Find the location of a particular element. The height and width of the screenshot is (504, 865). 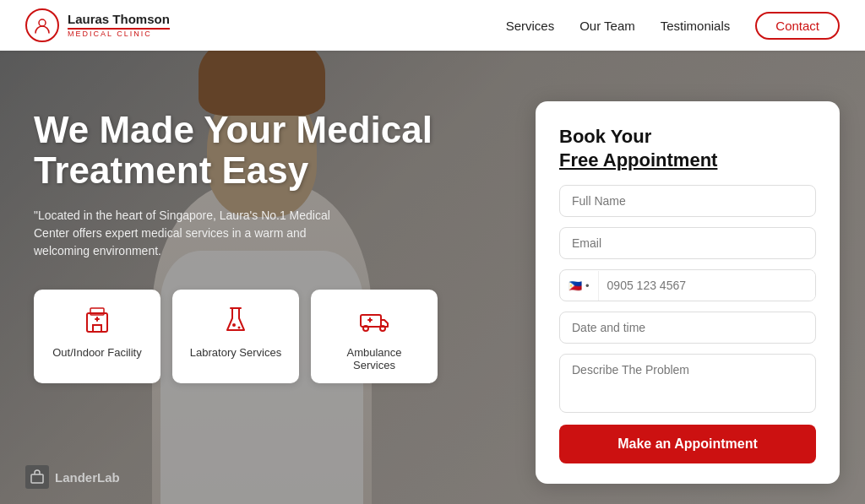

service-cards: Out/Indoor Facility Labratory Services is located at coordinates (276, 336).